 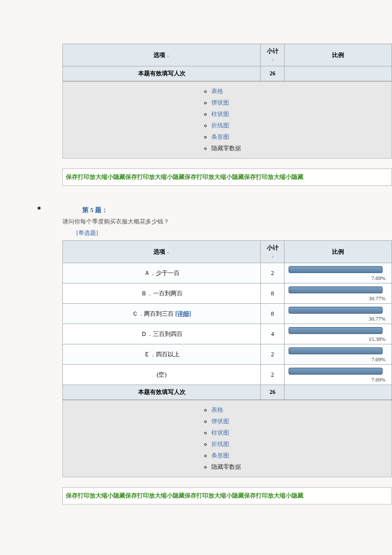 What do you see at coordinates (228, 375) in the screenshot?
I see `table-row: (空) 2 7.69%` at bounding box center [228, 375].